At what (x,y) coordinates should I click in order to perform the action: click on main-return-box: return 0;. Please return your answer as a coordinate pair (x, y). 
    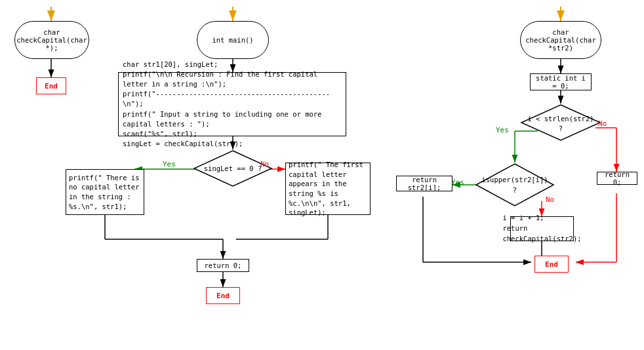
    Looking at the image, I should click on (223, 265).